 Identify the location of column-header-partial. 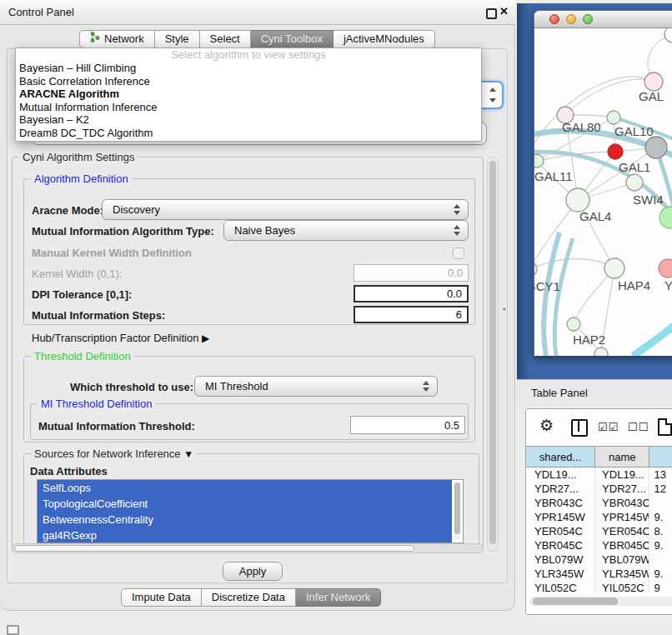
(660, 457).